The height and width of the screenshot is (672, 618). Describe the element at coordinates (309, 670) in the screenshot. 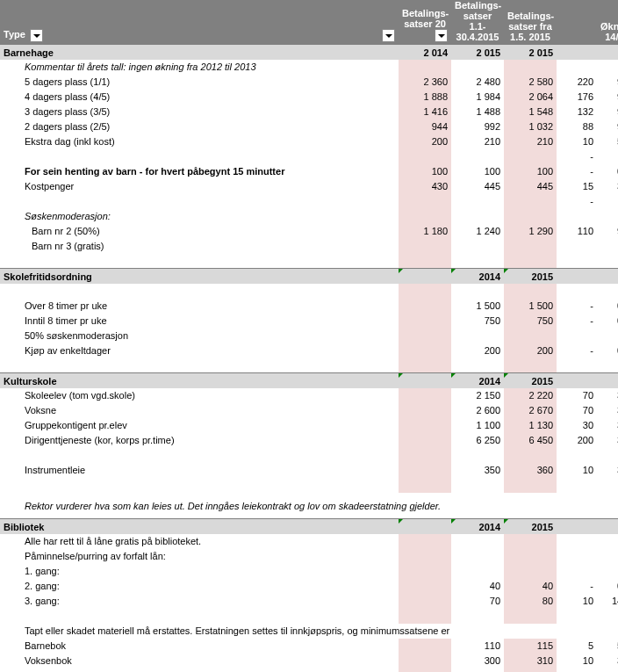

I see `table-row: Video/DVD240250104 %` at that location.